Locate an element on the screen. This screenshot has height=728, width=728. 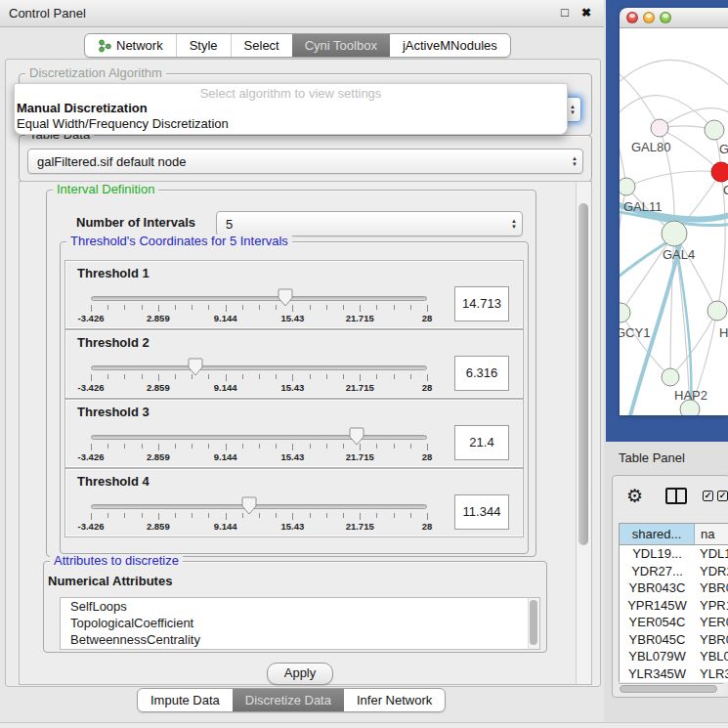
tab-cyni-toolbox: Cyni Toolbox is located at coordinates (341, 45).